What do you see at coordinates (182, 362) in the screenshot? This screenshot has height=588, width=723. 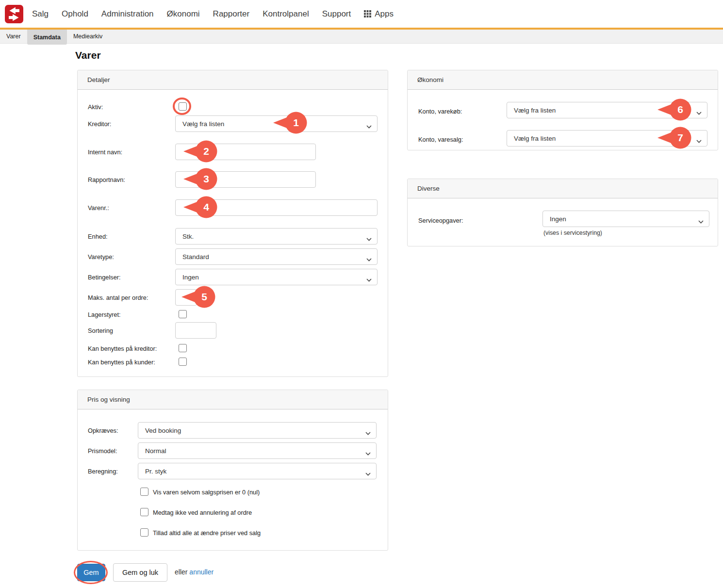 I see `kan-benyttes-kunder-checkbox` at bounding box center [182, 362].